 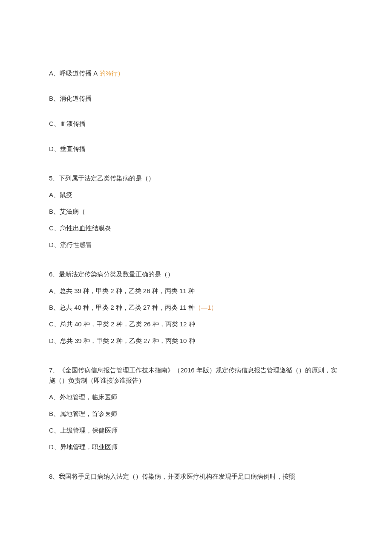 I want to click on q7-option-b: B、属地管理，首诊医师, so click(x=196, y=414).